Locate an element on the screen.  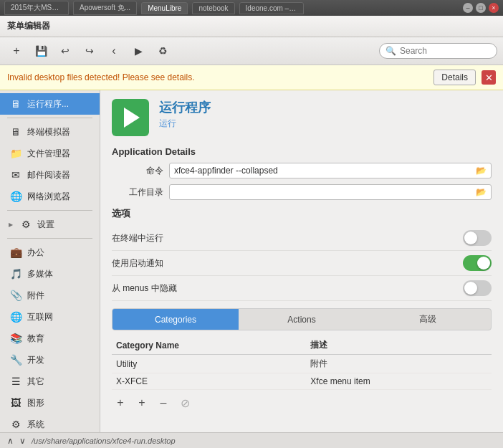
sidebar-item-label: 多媒体 is located at coordinates (40, 274).